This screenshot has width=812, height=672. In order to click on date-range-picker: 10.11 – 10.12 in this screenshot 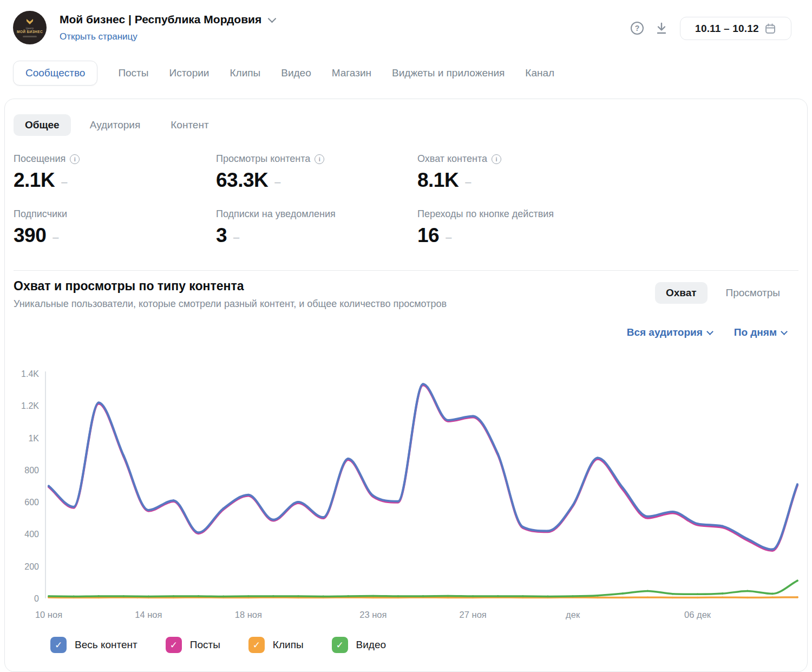, I will do `click(736, 28)`.